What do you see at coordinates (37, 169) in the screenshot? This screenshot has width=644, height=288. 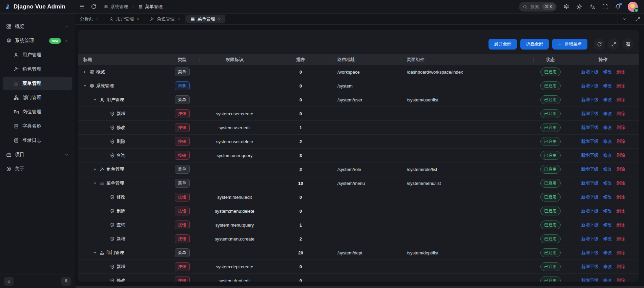 I see `sidebar-item-about: 关于` at bounding box center [37, 169].